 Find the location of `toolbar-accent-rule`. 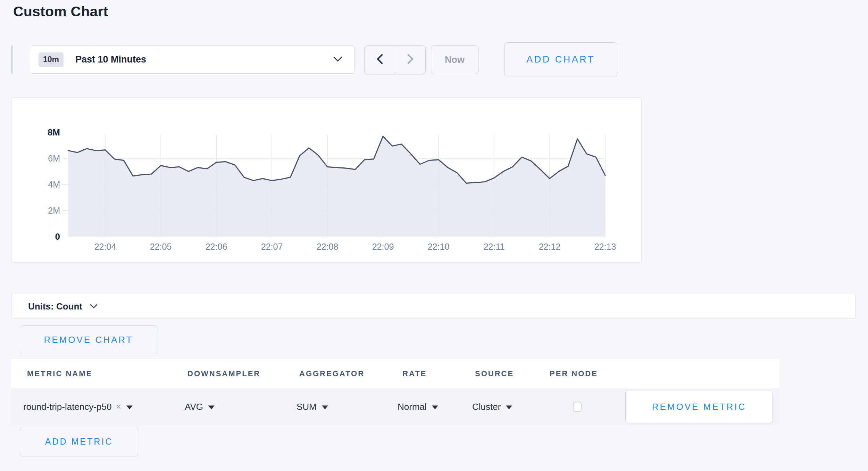

toolbar-accent-rule is located at coordinates (12, 60).